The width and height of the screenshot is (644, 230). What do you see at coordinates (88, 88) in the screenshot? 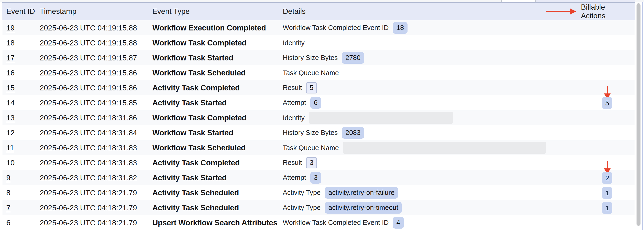
I see `timestamp-text: 2025-06-23 UTC 04:19:15.86` at bounding box center [88, 88].